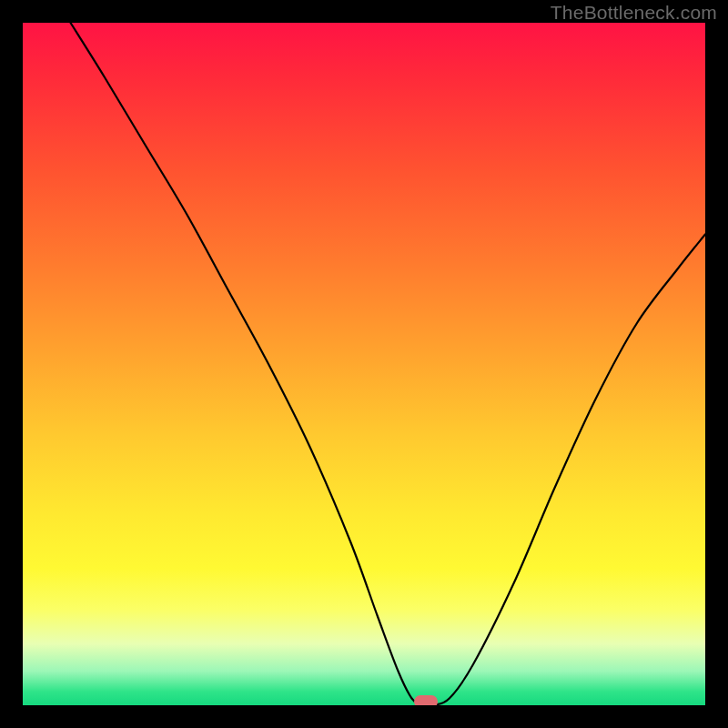  Describe the element at coordinates (633, 13) in the screenshot. I see `watermark-text: TheBottleneck.com` at that location.